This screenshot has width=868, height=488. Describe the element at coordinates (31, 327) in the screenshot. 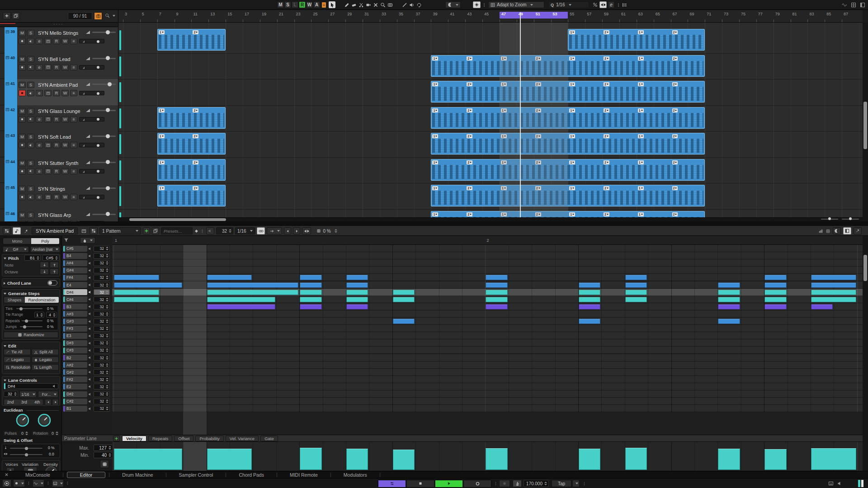

I see `jumps-slider` at that location.